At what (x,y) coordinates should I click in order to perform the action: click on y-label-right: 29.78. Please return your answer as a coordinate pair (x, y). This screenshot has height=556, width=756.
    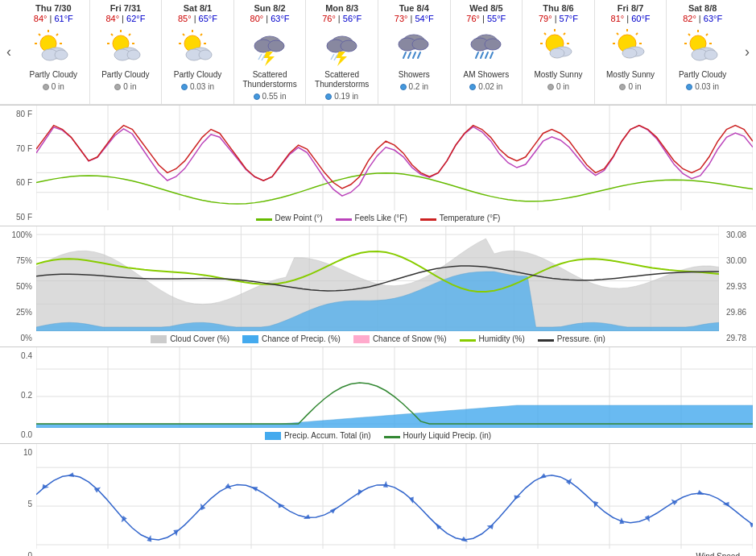
    Looking at the image, I should click on (739, 338).